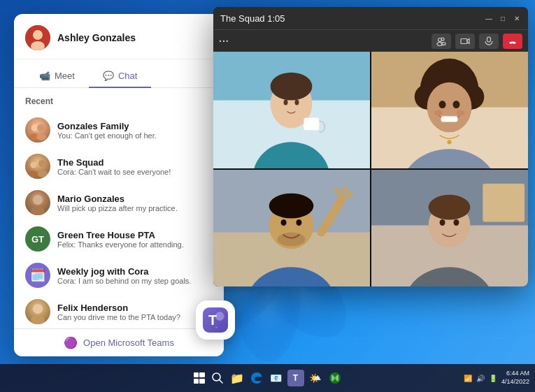 The width and height of the screenshot is (535, 392). I want to click on tab-meet: 📹 Meet, so click(57, 77).